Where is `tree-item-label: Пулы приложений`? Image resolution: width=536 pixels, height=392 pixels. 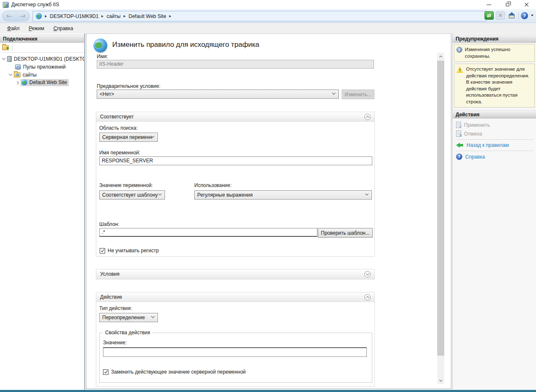 tree-item-label: Пулы приложений is located at coordinates (44, 67).